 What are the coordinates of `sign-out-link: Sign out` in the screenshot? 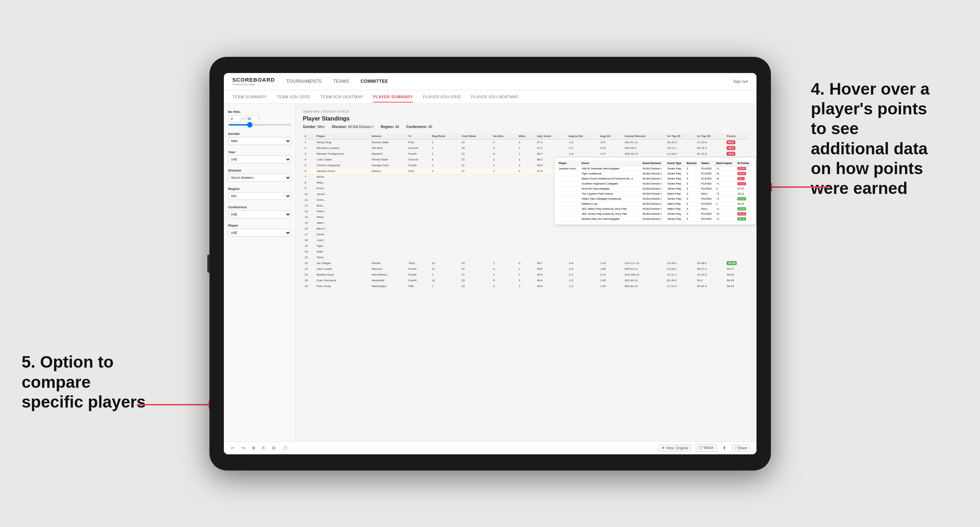 It's located at (740, 81).